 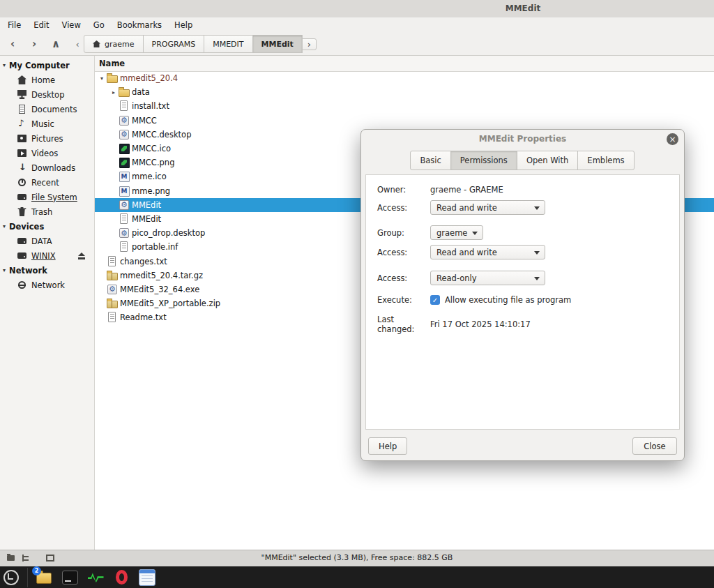 What do you see at coordinates (404, 208) in the screenshot?
I see `owner-access-label: Access:` at bounding box center [404, 208].